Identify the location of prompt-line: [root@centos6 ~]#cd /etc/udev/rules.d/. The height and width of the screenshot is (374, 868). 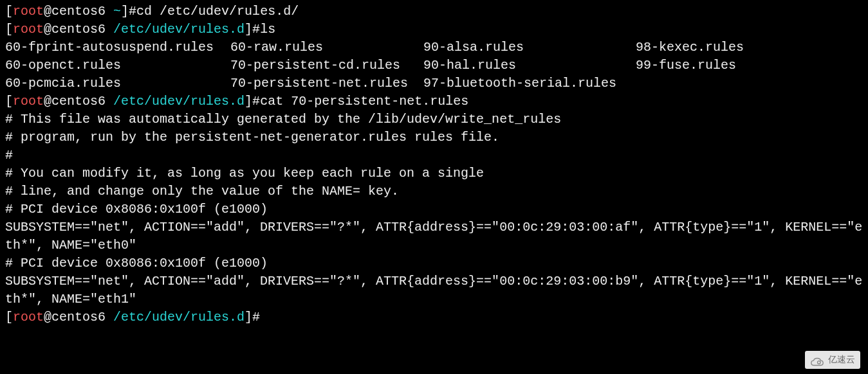
(434, 12).